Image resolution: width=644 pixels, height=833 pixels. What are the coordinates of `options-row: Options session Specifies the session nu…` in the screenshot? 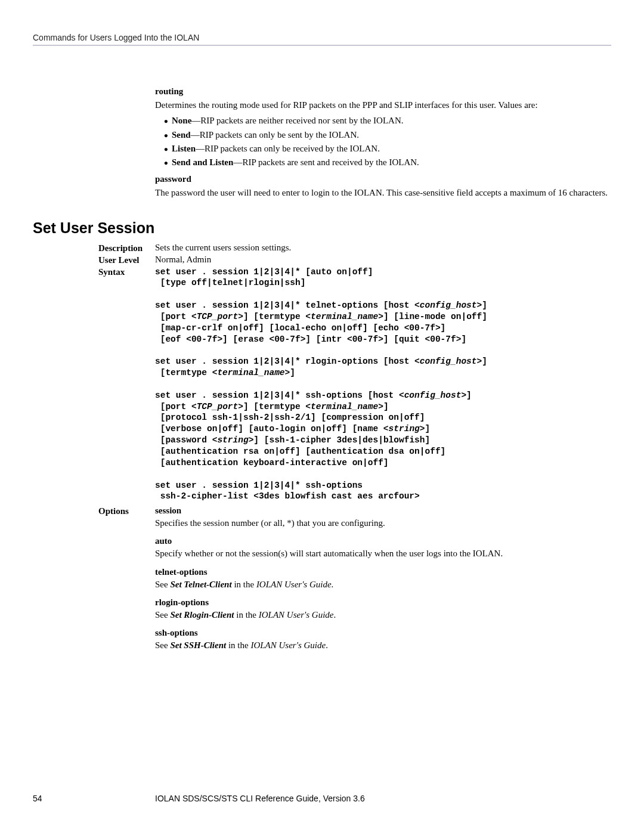 It's located at (355, 579).